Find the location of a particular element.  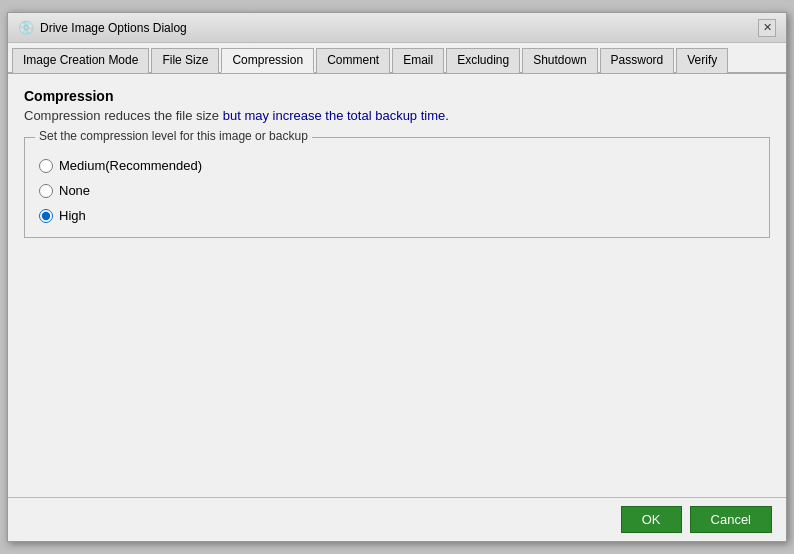

cancel-button: Cancel is located at coordinates (731, 520).